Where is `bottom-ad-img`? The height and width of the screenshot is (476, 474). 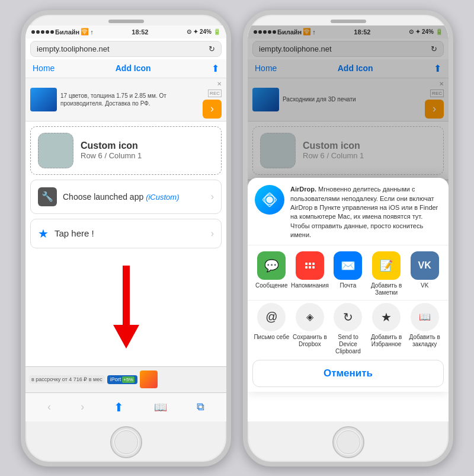
bottom-ad-img is located at coordinates (149, 379).